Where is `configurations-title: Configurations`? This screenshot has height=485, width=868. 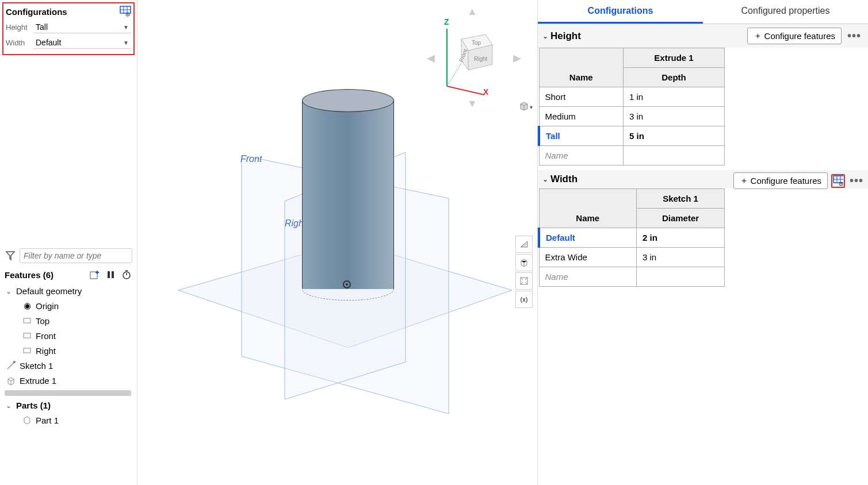 configurations-title: Configurations is located at coordinates (37, 11).